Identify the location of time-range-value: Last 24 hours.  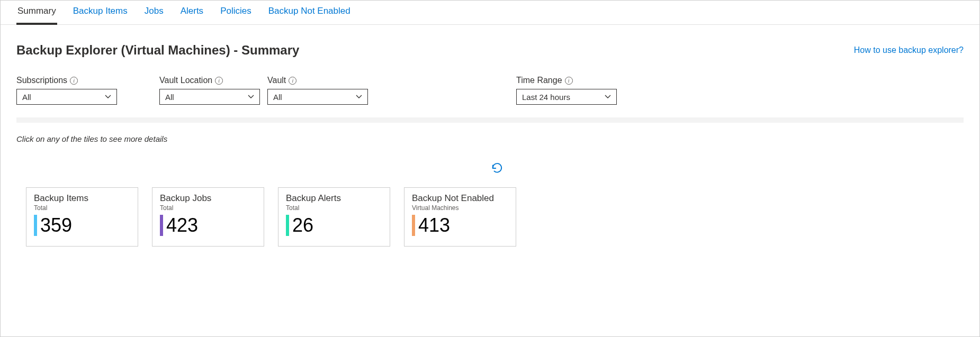
(546, 97).